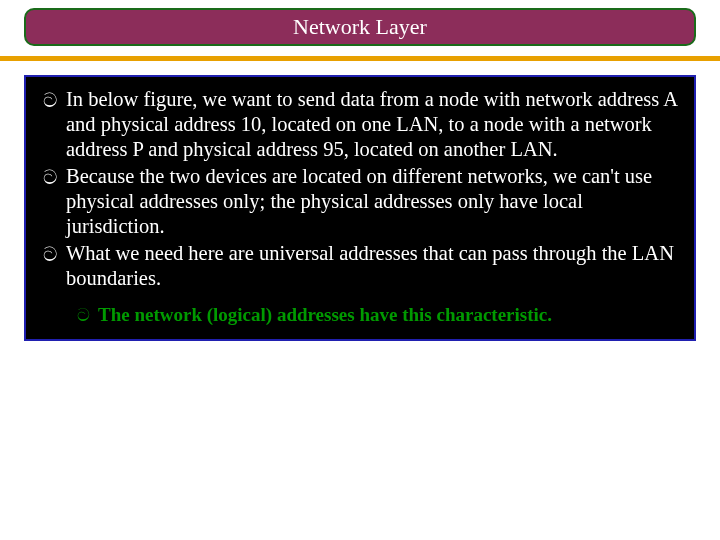 The height and width of the screenshot is (540, 720). I want to click on bullet-item: ට What we need here are universal addres…, so click(360, 266).